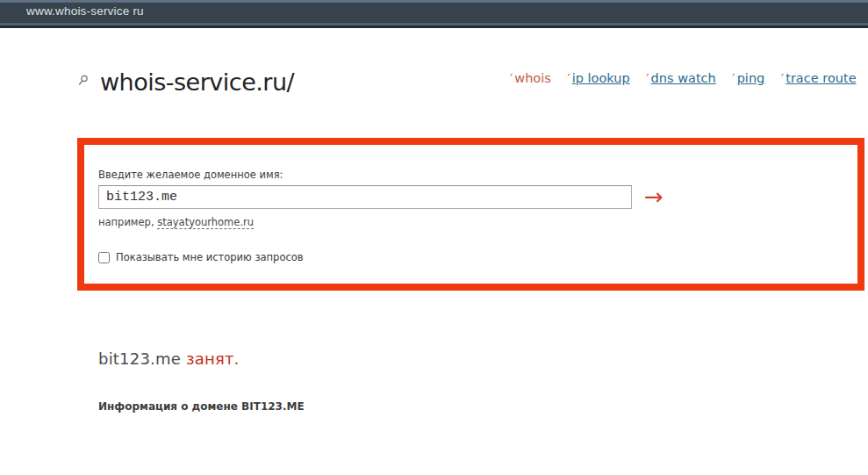 Image resolution: width=868 pixels, height=475 pixels. Describe the element at coordinates (599, 78) in the screenshot. I see `nav-item-ip-lookup: ′ip lookup` at that location.